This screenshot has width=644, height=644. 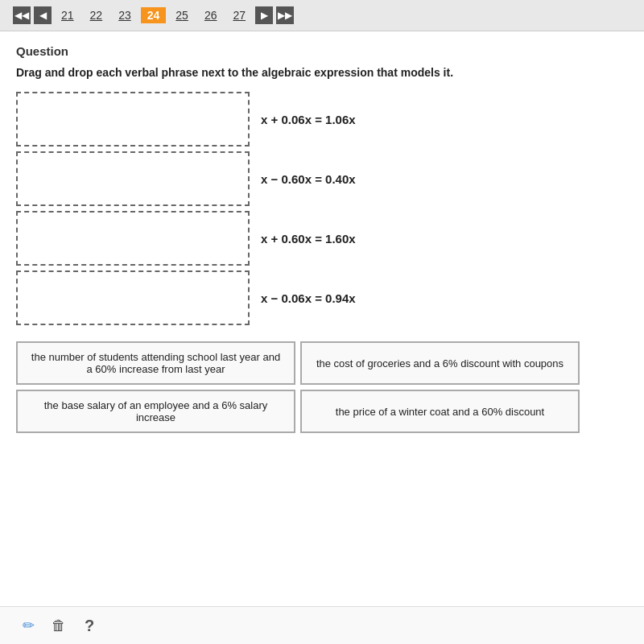 What do you see at coordinates (22, 15) in the screenshot?
I see `first-page-button: ◀◀` at bounding box center [22, 15].